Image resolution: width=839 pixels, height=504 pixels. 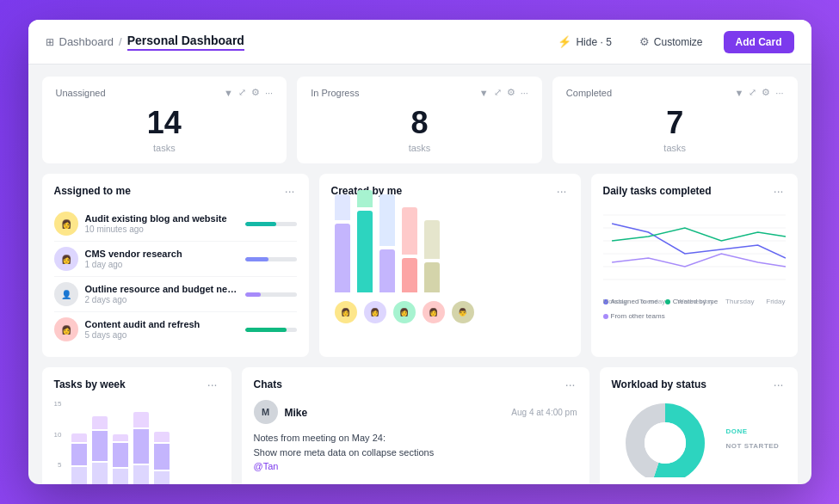 What do you see at coordinates (766, 93) in the screenshot?
I see `settings-icon-completed: ⚙` at bounding box center [766, 93].